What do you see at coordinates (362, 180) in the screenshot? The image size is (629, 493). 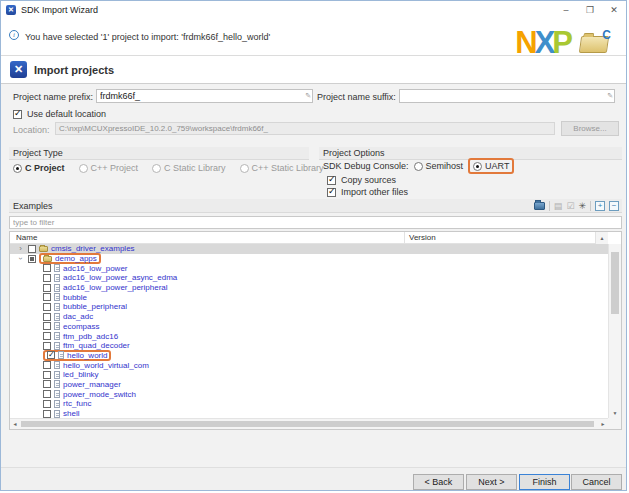 I see `copy-sources-row: Copy sources` at bounding box center [362, 180].